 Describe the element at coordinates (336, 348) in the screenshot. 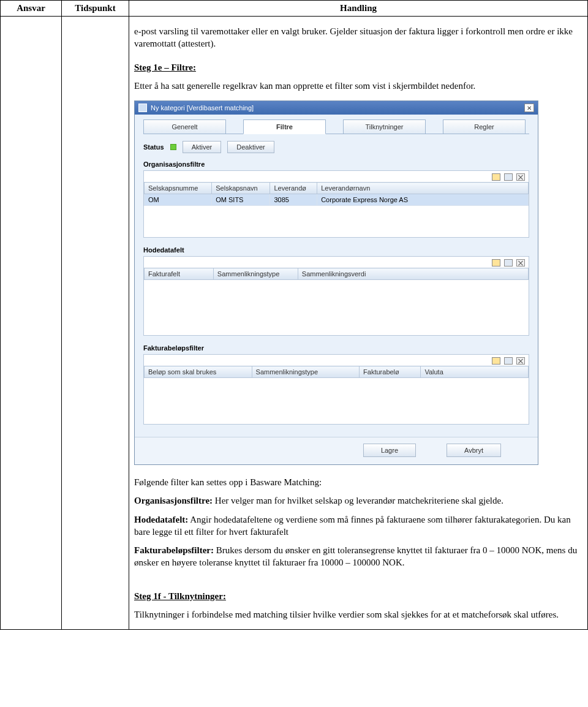

I see `section-title-belop: Fakturabeløpsfilter` at that location.